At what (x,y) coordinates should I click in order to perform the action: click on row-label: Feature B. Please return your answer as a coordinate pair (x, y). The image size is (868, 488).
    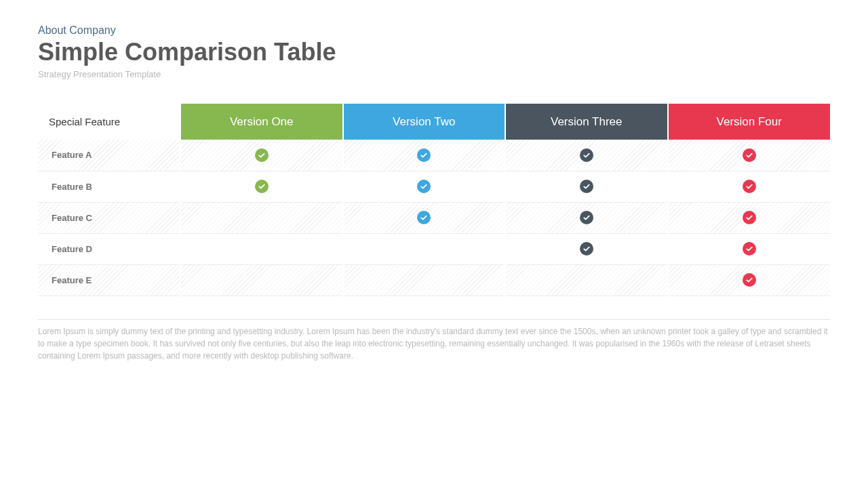
    Looking at the image, I should click on (109, 186).